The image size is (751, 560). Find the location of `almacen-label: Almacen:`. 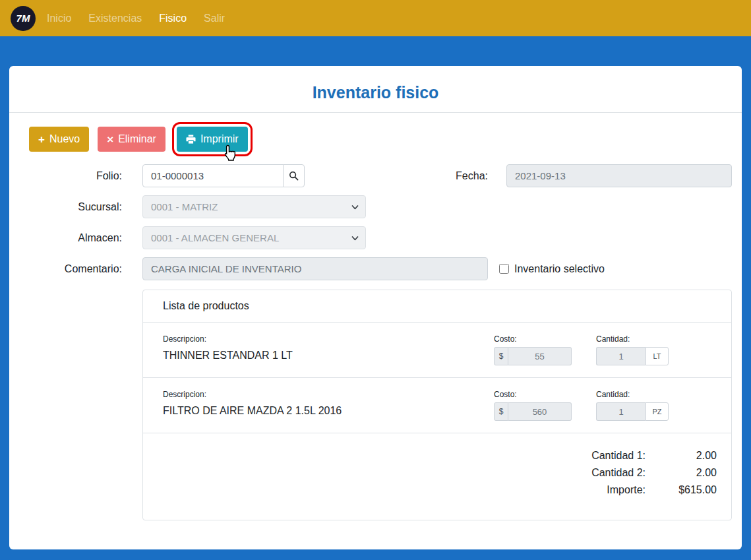

almacen-label: Almacen: is located at coordinates (71, 238).